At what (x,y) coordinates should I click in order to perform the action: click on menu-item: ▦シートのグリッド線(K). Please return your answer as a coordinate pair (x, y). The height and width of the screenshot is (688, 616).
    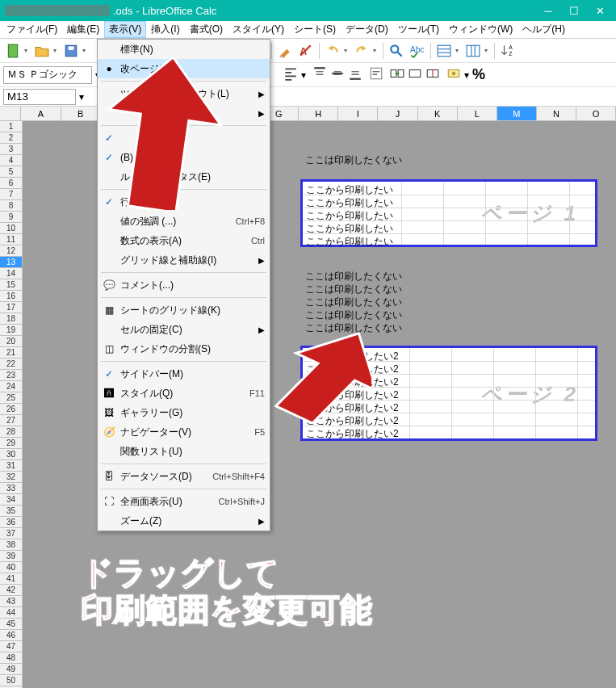
    Looking at the image, I should click on (184, 310).